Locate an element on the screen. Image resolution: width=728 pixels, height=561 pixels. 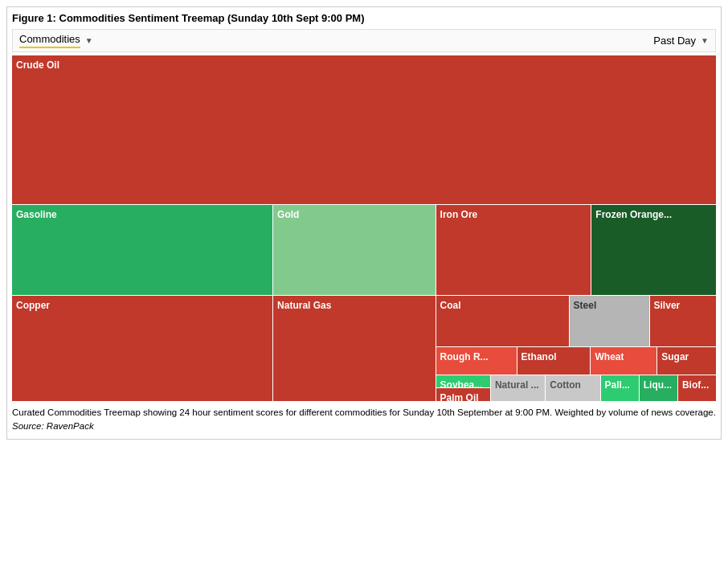
cell-natural-gas2-label: Natural ... is located at coordinates (517, 385).